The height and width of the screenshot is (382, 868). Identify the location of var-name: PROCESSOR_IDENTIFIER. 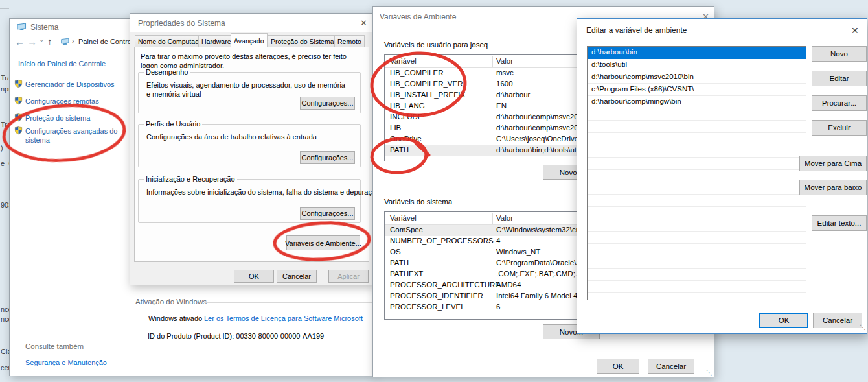
(437, 296).